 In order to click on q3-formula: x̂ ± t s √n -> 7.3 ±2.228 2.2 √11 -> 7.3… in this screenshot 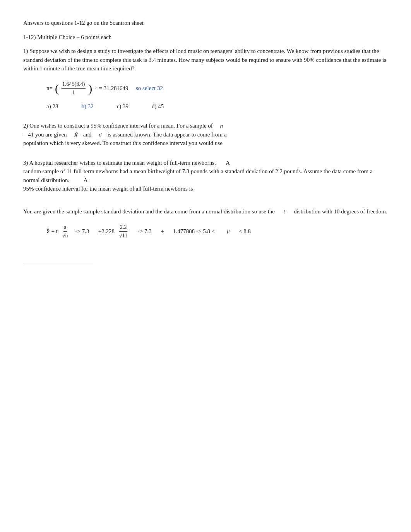, I will do `click(217, 231)`.